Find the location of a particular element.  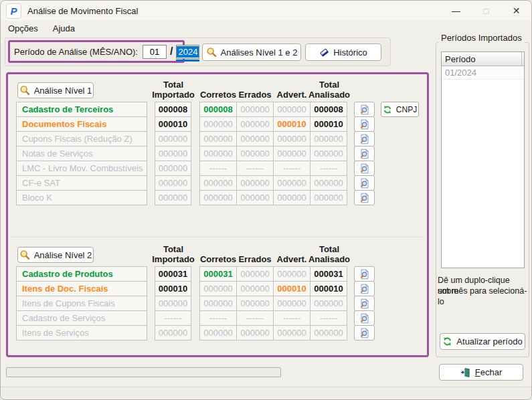

close-window-button: ✕ is located at coordinates (517, 11).